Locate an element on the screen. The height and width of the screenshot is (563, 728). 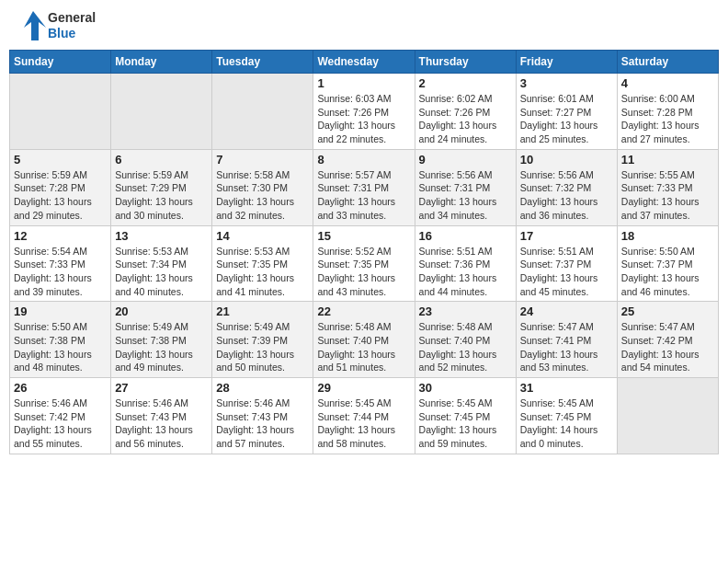
day-info: Sunrise: 5:49 AM Sunset: 7:39 PM Dayligh… is located at coordinates (263, 348).